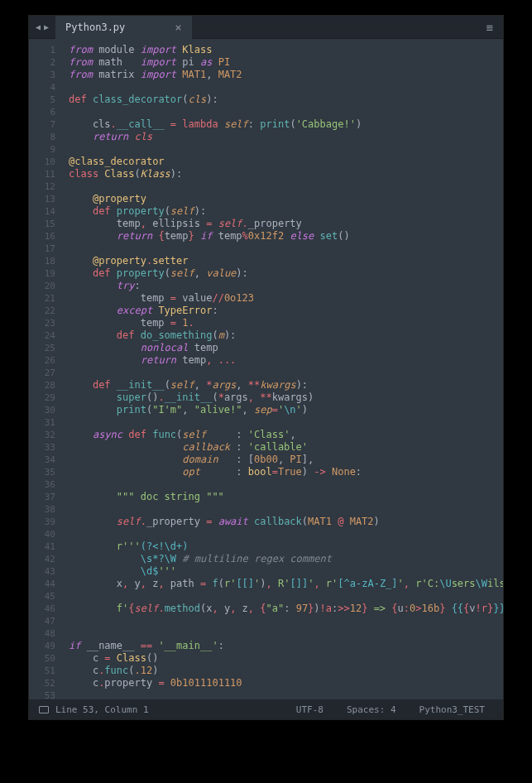 This screenshot has height=783, width=532. Describe the element at coordinates (95, 27) in the screenshot. I see `tab-filename: Python3.py` at that location.